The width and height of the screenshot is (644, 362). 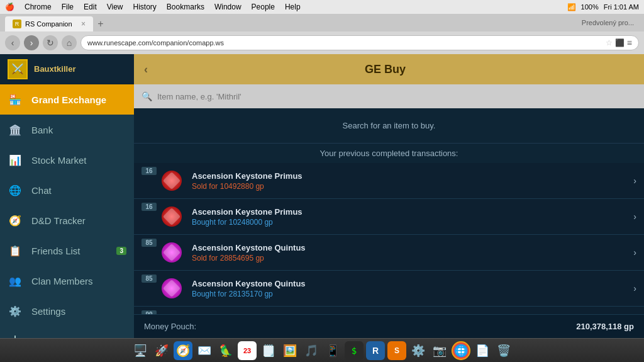 I want to click on chevron-right-icon: ›, so click(x=635, y=288).